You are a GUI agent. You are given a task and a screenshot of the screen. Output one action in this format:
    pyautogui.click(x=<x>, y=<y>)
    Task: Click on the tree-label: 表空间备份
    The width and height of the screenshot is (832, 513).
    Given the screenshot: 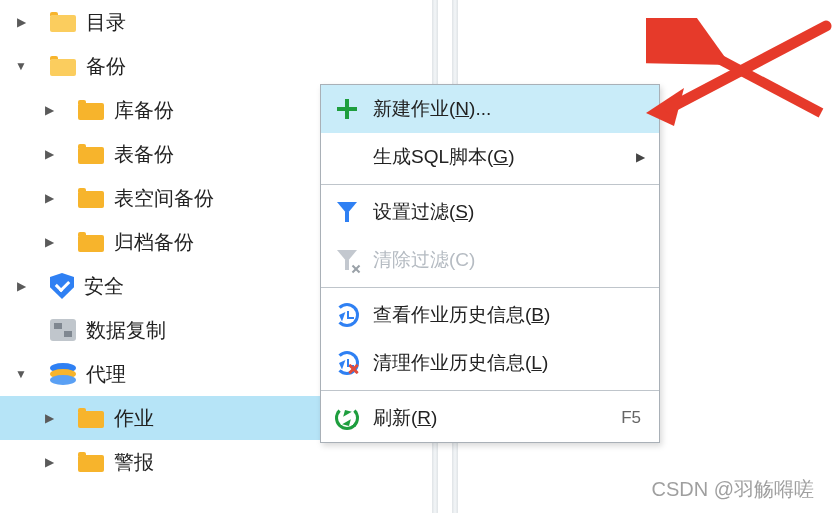 What is the action you would take?
    pyautogui.click(x=164, y=198)
    